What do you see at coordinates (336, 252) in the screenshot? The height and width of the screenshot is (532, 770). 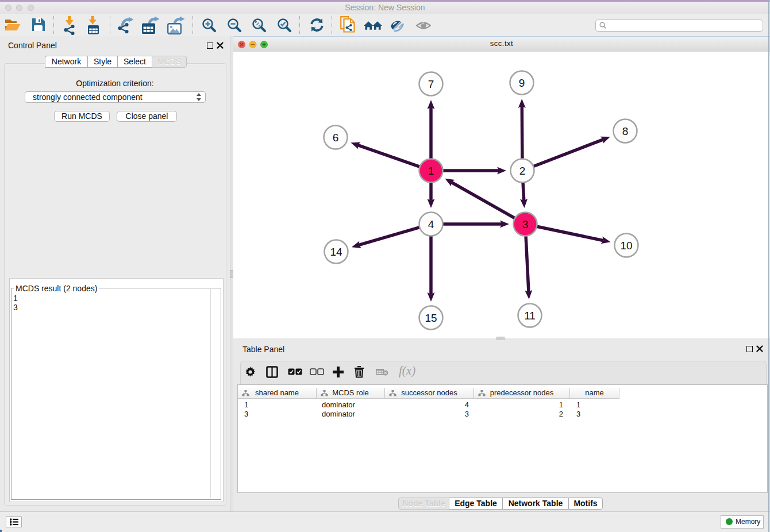 I see `svg-text: 14` at bounding box center [336, 252].